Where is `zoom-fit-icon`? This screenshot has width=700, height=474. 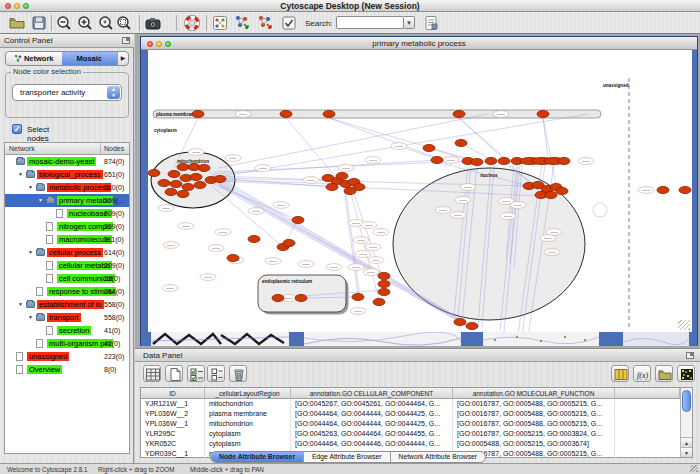
zoom-fit-icon is located at coordinates (124, 23).